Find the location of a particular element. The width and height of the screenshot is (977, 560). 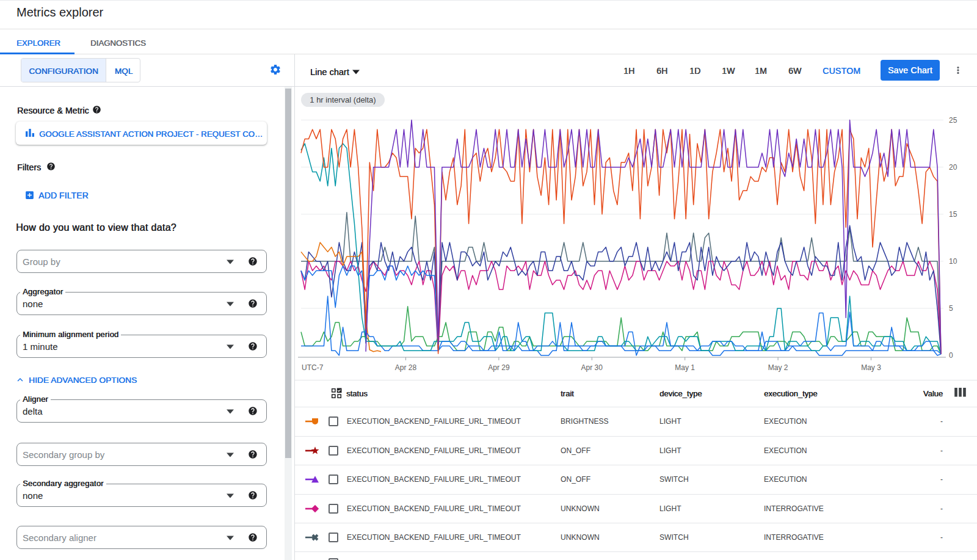

svg-text: May 1 is located at coordinates (685, 368).